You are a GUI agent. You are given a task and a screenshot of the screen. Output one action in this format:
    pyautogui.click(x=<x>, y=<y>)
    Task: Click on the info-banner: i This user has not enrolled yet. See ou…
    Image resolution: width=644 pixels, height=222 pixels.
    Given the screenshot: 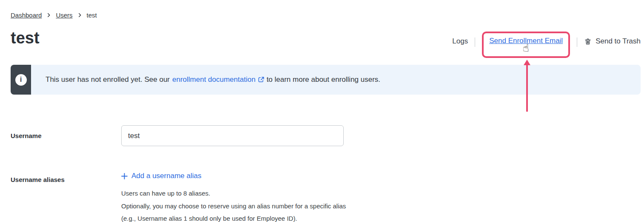 What is the action you would take?
    pyautogui.click(x=326, y=80)
    